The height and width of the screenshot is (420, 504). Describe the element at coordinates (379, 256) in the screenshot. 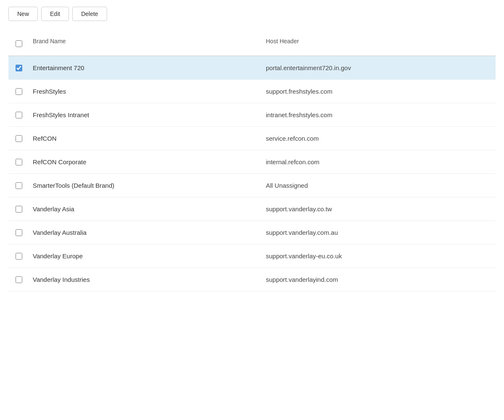

I see `host-header-cell: support.vanderlay-eu.co.uk` at that location.